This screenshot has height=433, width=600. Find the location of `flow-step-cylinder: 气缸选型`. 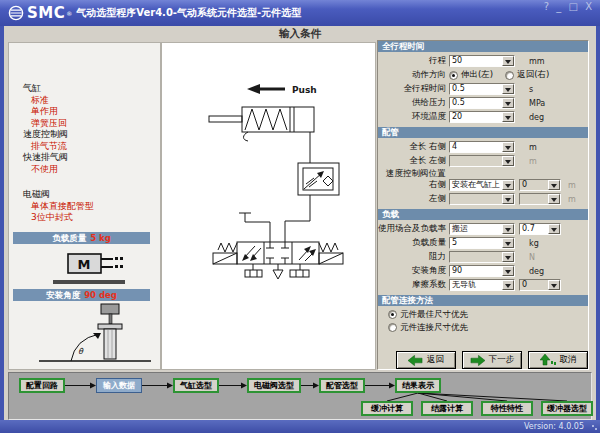

flow-step-cylinder: 气缸选型 is located at coordinates (196, 386).